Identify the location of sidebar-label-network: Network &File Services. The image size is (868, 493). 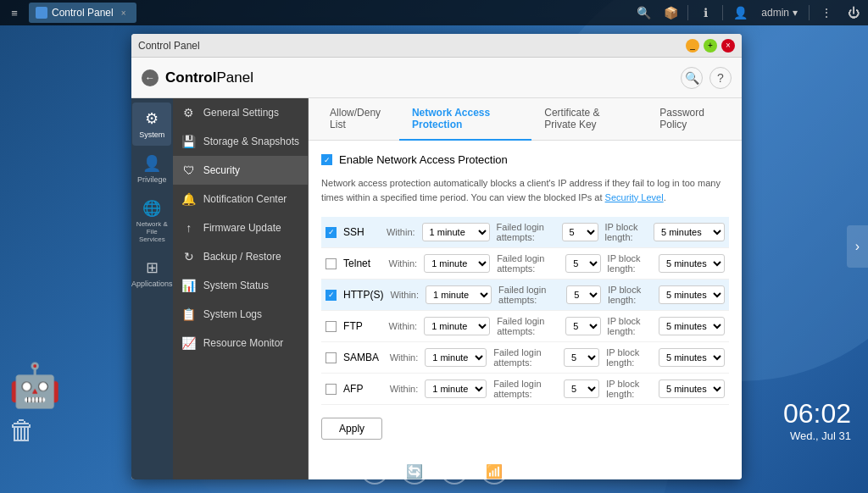
(152, 232).